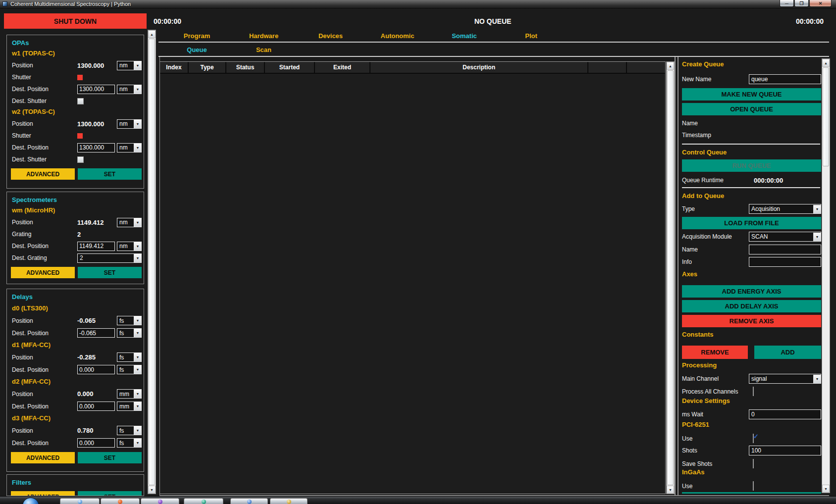 This screenshot has height=504, width=836. What do you see at coordinates (752, 109) in the screenshot?
I see `open-queue-button: OPEN QUEUE` at bounding box center [752, 109].